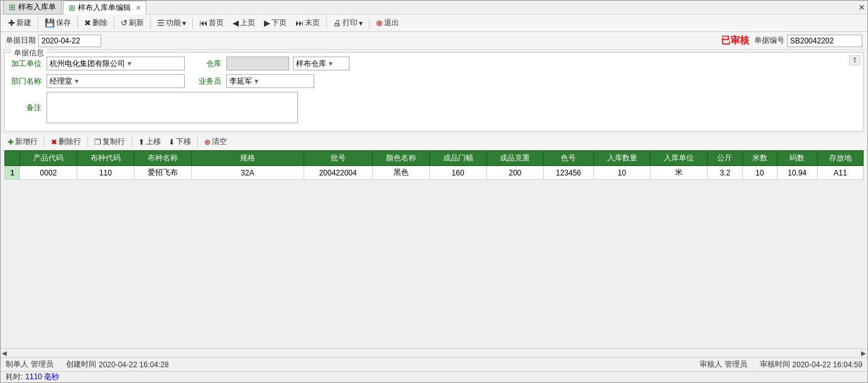 The height and width of the screenshot is (383, 868). What do you see at coordinates (14, 377) in the screenshot?
I see `time-spent-label: 耗时:` at bounding box center [14, 377].